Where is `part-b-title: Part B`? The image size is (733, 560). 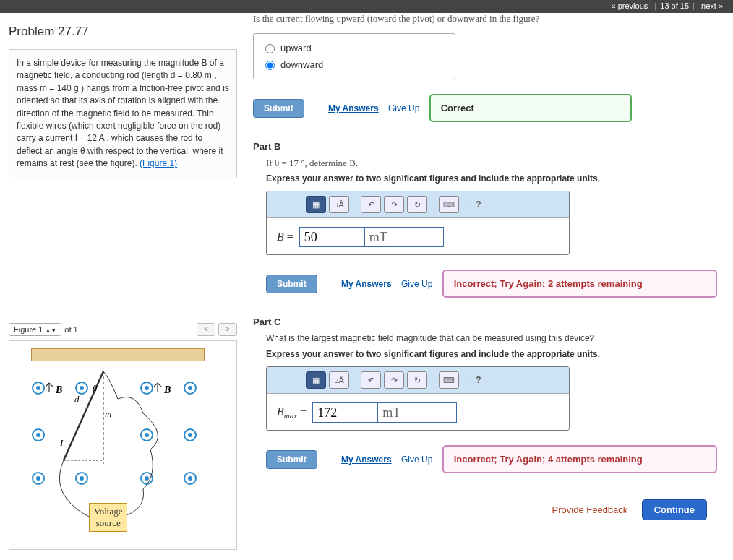 part-b-title: Part B is located at coordinates (486, 146).